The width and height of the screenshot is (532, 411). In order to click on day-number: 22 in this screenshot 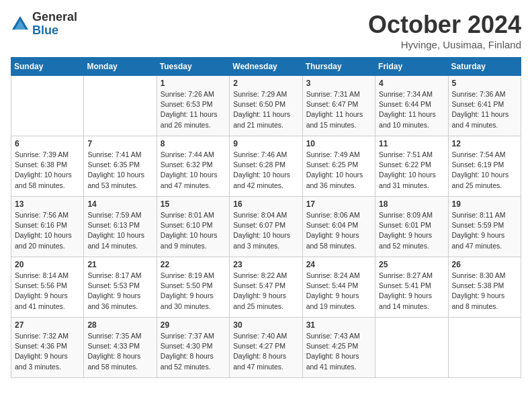, I will do `click(193, 265)`.